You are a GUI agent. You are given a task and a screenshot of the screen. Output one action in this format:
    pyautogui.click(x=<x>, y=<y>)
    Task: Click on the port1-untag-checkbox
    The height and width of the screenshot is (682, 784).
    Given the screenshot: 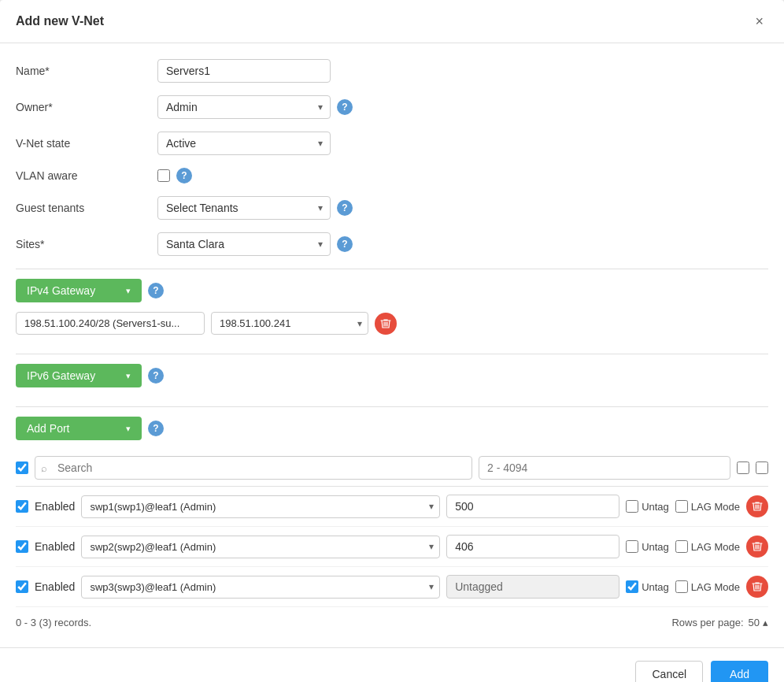 What is the action you would take?
    pyautogui.click(x=632, y=506)
    